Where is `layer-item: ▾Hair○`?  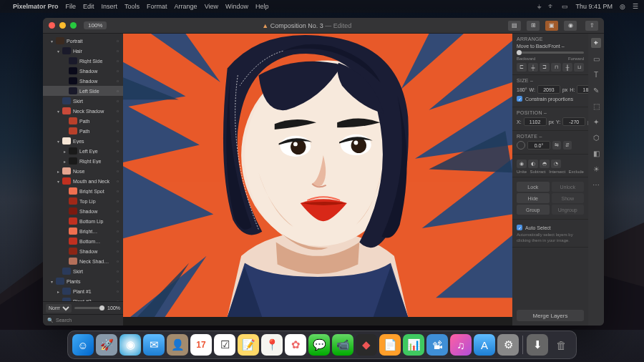 layer-item: ▾Hair○ is located at coordinates (83, 51).